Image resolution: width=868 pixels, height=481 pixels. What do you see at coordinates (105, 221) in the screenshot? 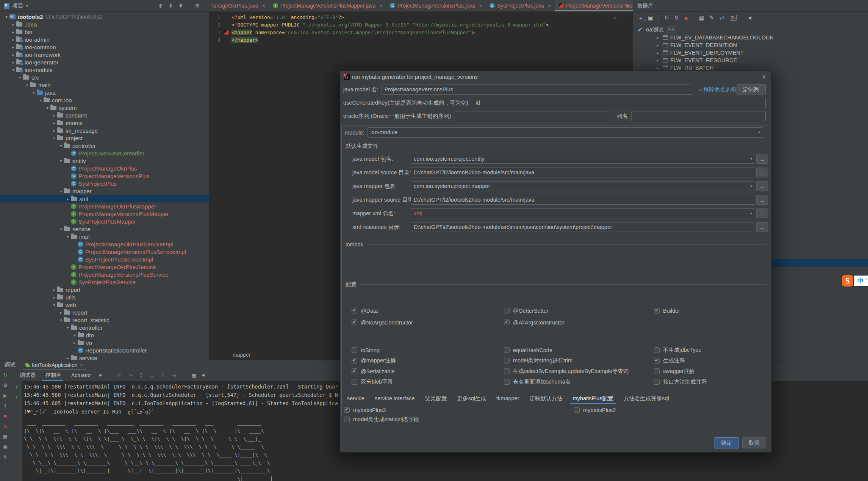
I see `tree-item: SysProjectPlusMapper` at bounding box center [105, 221].